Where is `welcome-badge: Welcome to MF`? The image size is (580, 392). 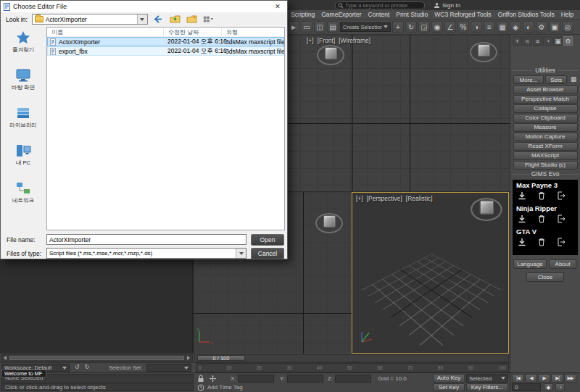 welcome-badge: Welcome to MF is located at coordinates (24, 374).